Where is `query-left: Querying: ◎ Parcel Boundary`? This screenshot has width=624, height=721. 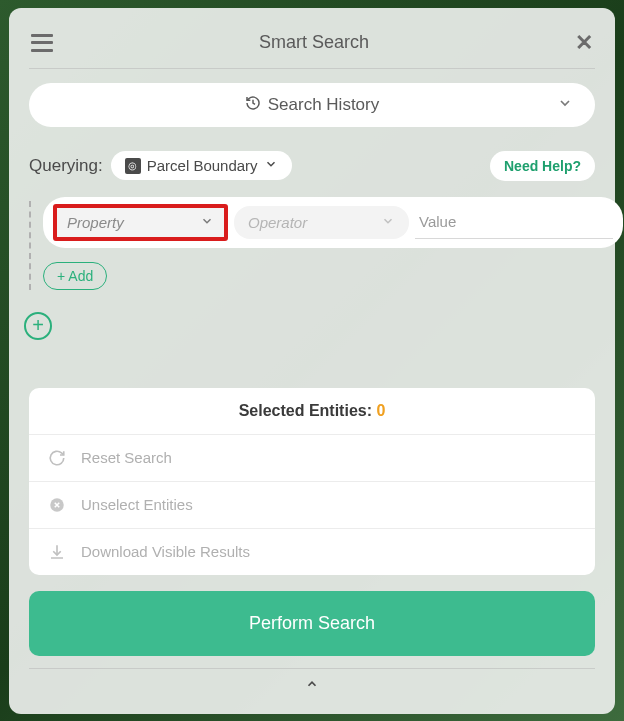
query-left: Querying: ◎ Parcel Boundary is located at coordinates (160, 166).